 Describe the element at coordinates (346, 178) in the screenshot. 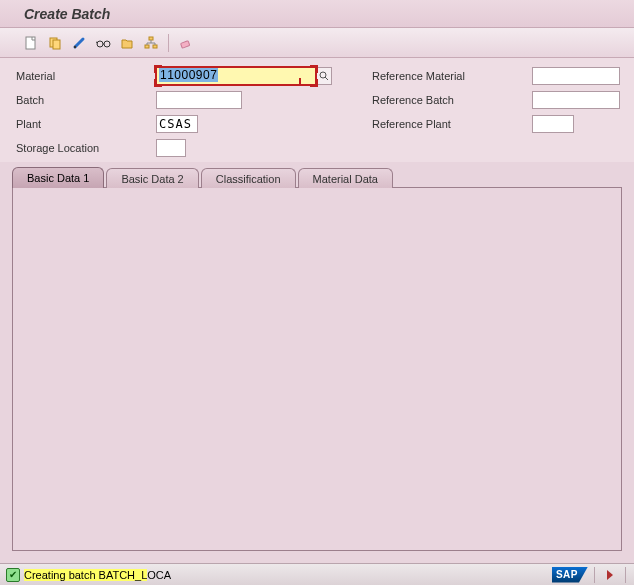

I see `tab-material-data: Material Data` at that location.